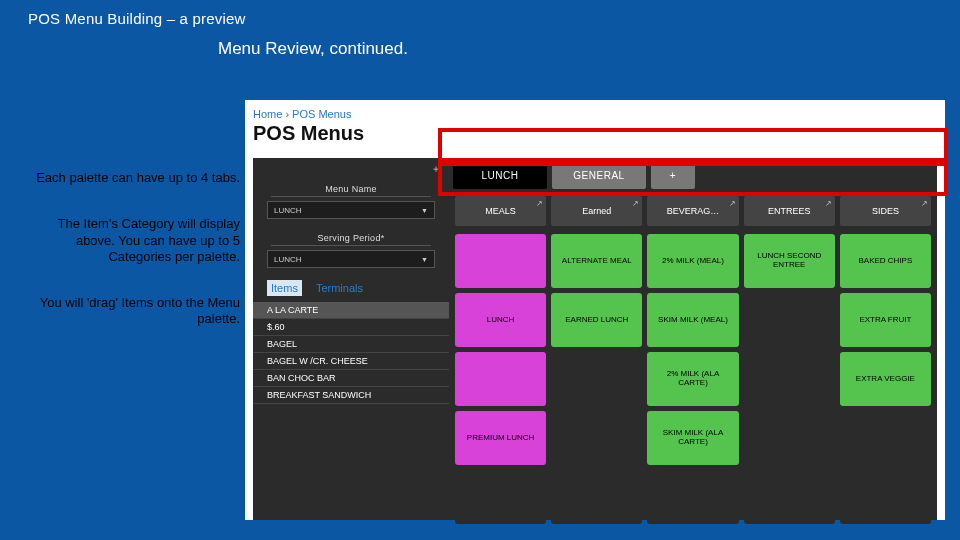 The width and height of the screenshot is (960, 540). I want to click on menu-cell: 2% MILK (MEAL), so click(692, 261).